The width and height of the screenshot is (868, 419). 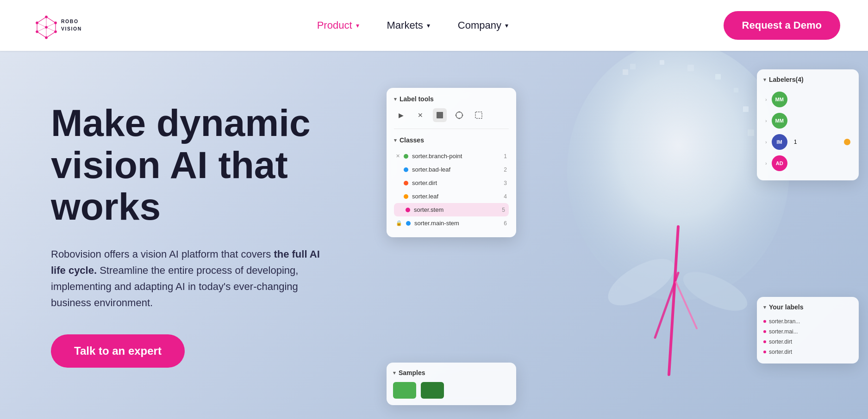 I want to click on pointer-tool: ▶, so click(x=401, y=115).